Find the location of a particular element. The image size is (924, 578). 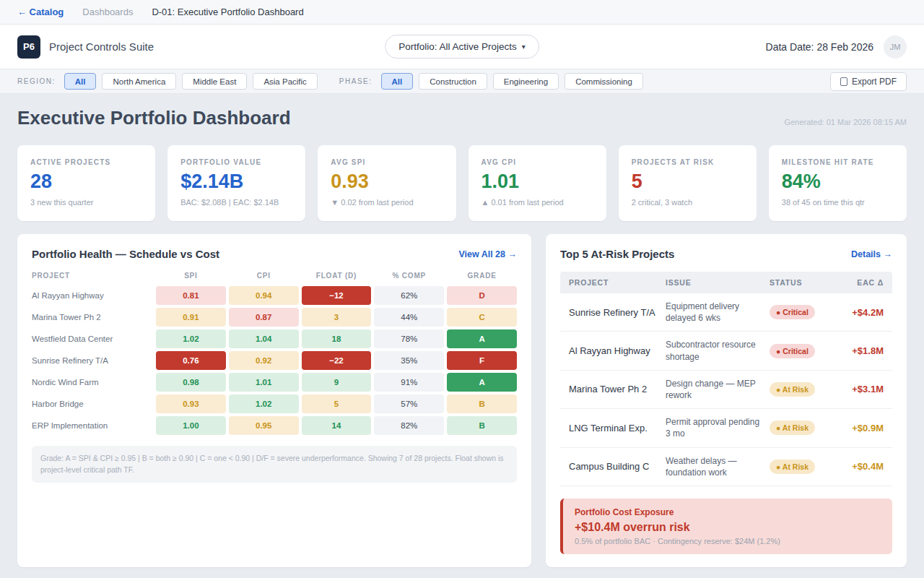

kpi-card-portfolio-value: PORTFOLIO VALUE$2.14BBAC: $2.08B | EAC: … is located at coordinates (237, 184).